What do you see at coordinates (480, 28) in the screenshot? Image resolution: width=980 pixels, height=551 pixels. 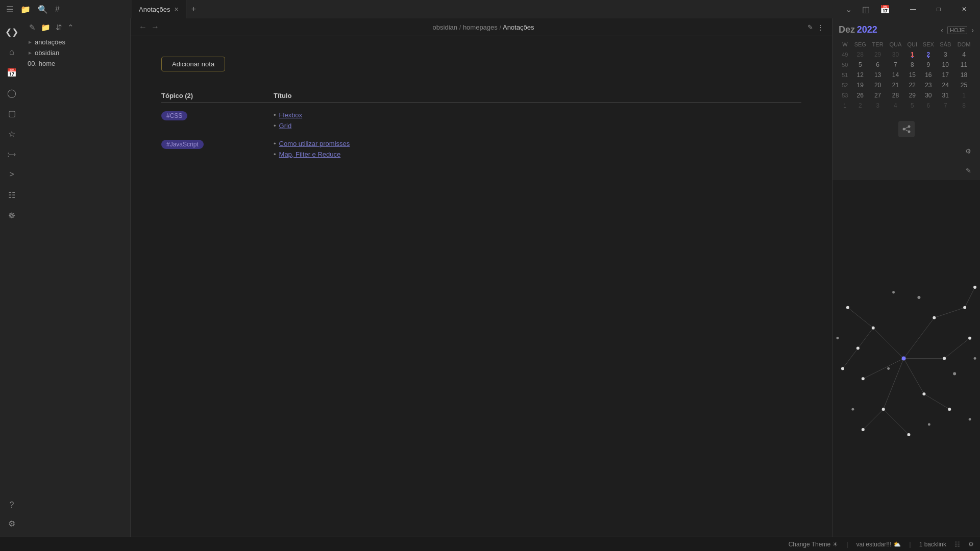 I see `breadcrumb-homepages: homepages` at bounding box center [480, 28].